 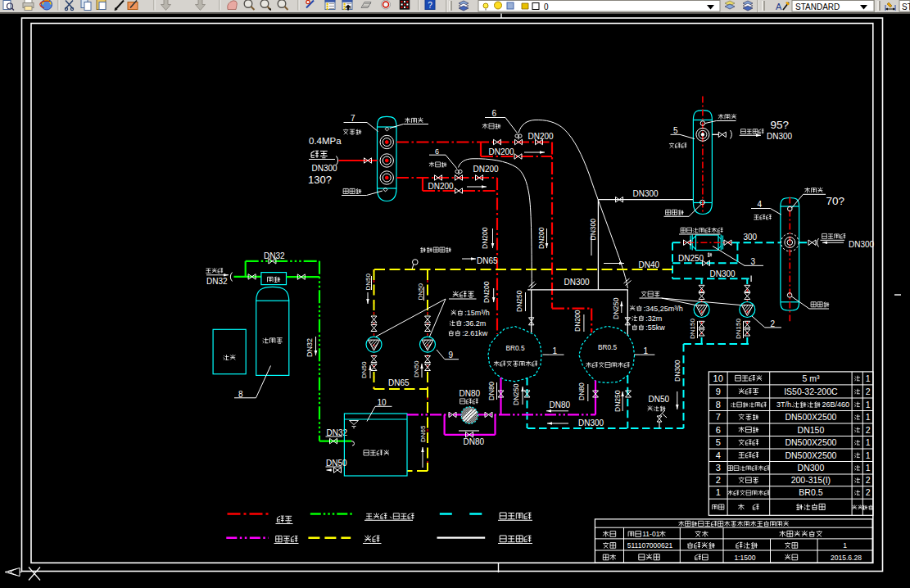 What do you see at coordinates (477, 313) in the screenshot?
I see `svg-text: :15m³/h` at bounding box center [477, 313].